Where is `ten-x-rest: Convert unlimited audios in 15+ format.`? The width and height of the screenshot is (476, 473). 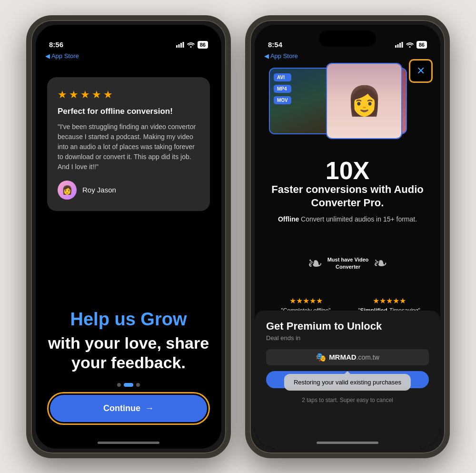
ten-x-rest: Convert unlimited audios in 15+ format. is located at coordinates (358, 219).